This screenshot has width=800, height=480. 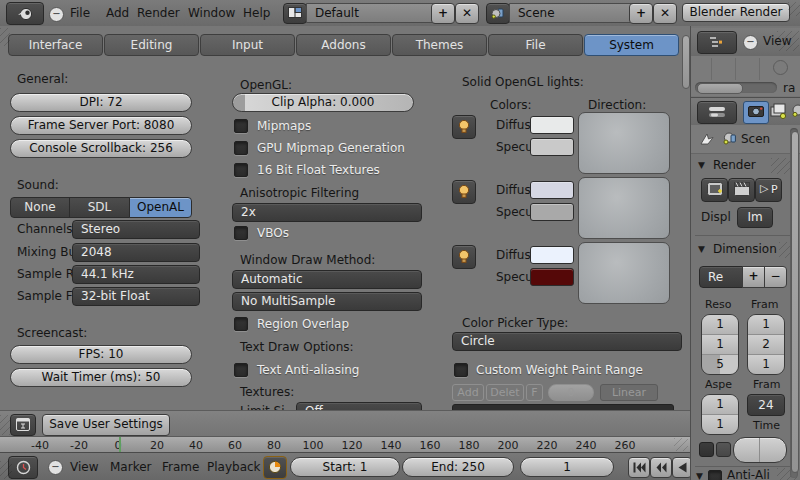 I want to click on close-screen-layout-button: ✕, so click(x=467, y=14).